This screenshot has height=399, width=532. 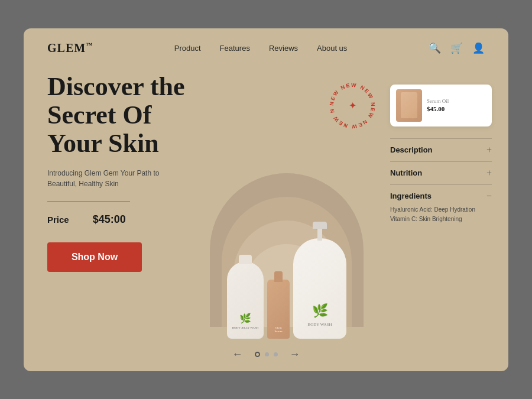 I want to click on ingredients-content: Hyaluronic Acid: Deep Hydration Vitamin …, so click(x=441, y=215).